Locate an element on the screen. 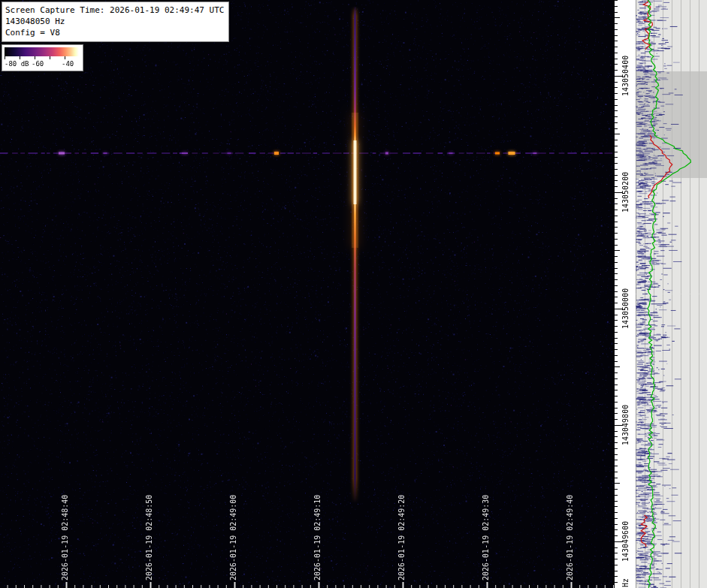  capture-info-box: Screen Capture Time: 2026-01-19 02:49:47… is located at coordinates (116, 22).